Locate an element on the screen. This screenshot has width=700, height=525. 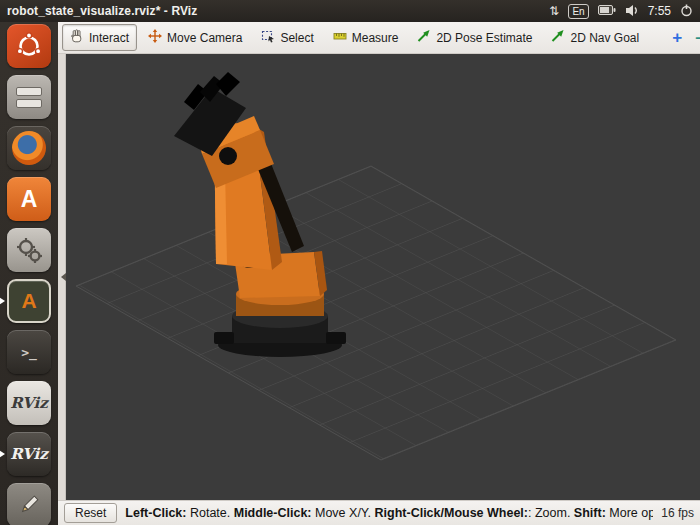
rviz-statusbar: Reset Left-Click: Rotate. Middle-Click: … is located at coordinates (379, 512).